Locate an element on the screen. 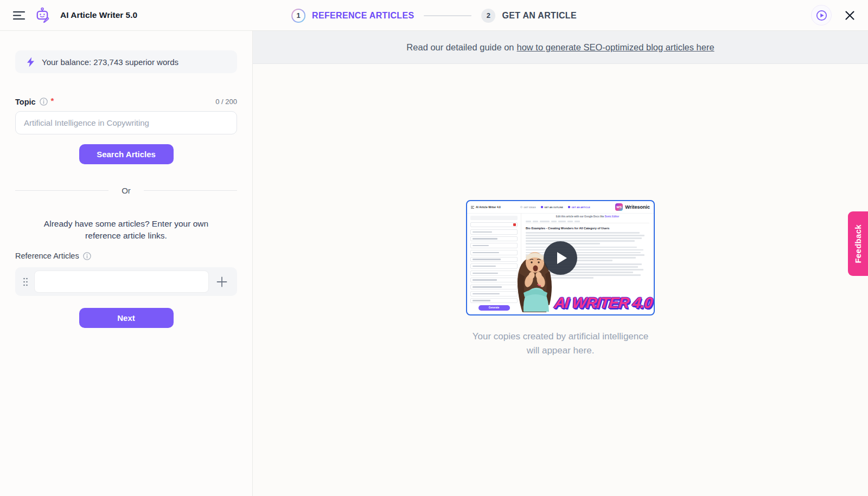 The width and height of the screenshot is (868, 496). topic-label: Topic is located at coordinates (25, 102).